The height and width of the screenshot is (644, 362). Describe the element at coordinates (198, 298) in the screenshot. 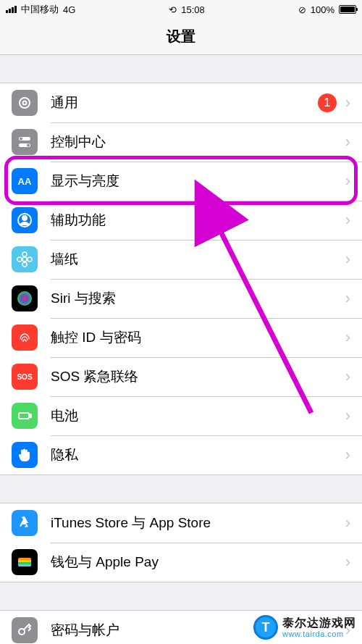

I see `row-label: Siri 与搜索` at that location.